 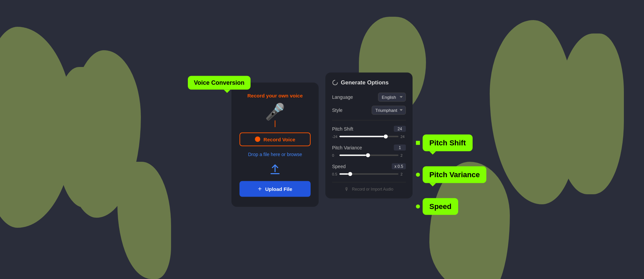 I want to click on speed-thumb, so click(x=350, y=174).